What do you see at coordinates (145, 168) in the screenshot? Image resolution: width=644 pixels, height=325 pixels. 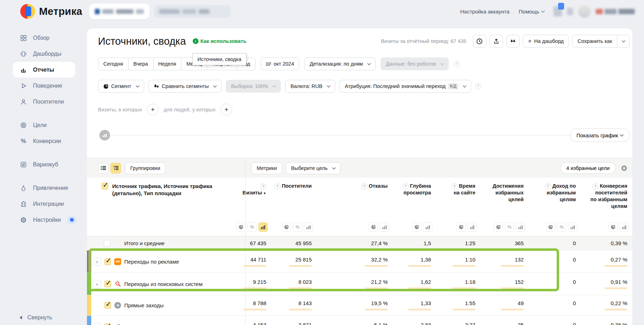 I see `groupings-button: Группировки` at bounding box center [145, 168].